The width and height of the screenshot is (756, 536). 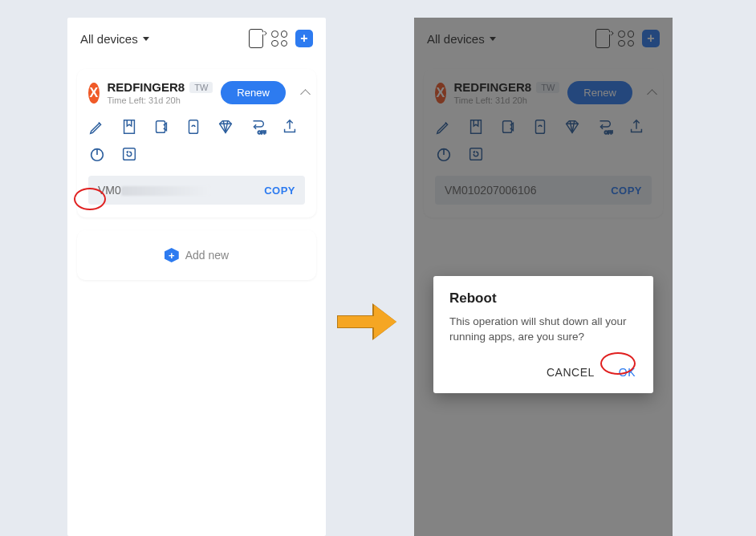 I want to click on vm-id-row: VM0 COPY, so click(x=197, y=190).